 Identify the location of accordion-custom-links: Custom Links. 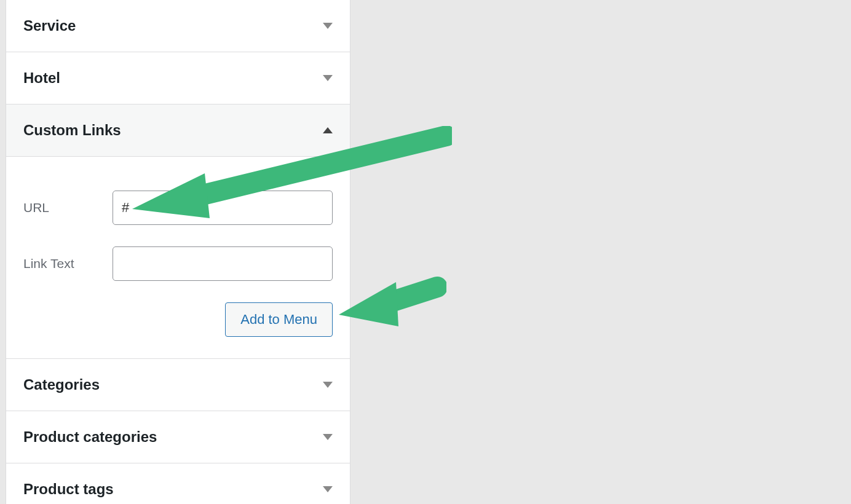
(178, 130).